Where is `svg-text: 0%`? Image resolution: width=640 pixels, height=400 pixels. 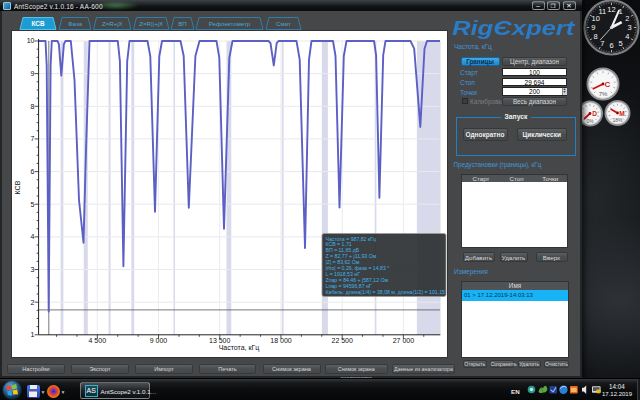
svg-text: 0% is located at coordinates (590, 121).